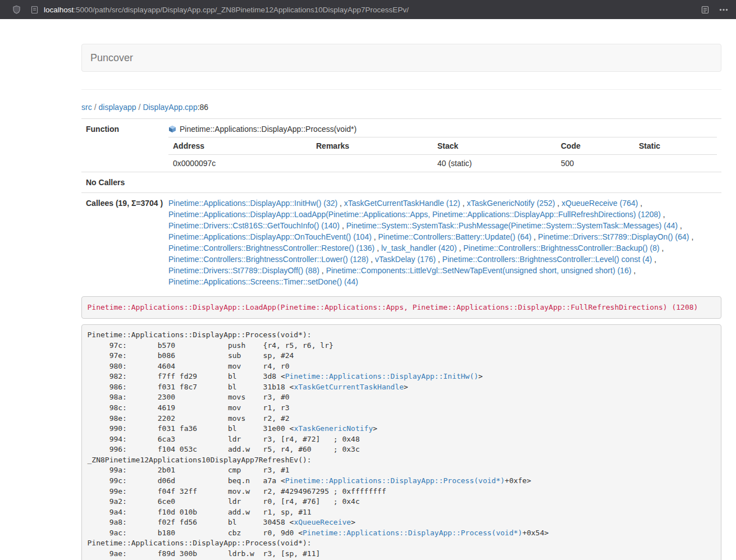 This screenshot has height=560, width=736. What do you see at coordinates (495, 164) in the screenshot?
I see `stack-value: 40 (static)` at bounding box center [495, 164].